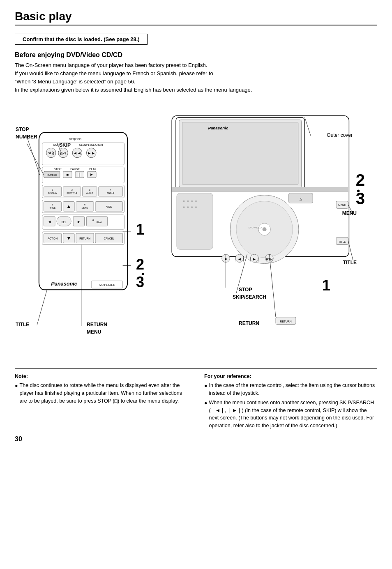 Image resolution: width=392 pixels, height=569 pixels. I want to click on note-right-title: For your reference:, so click(291, 376).